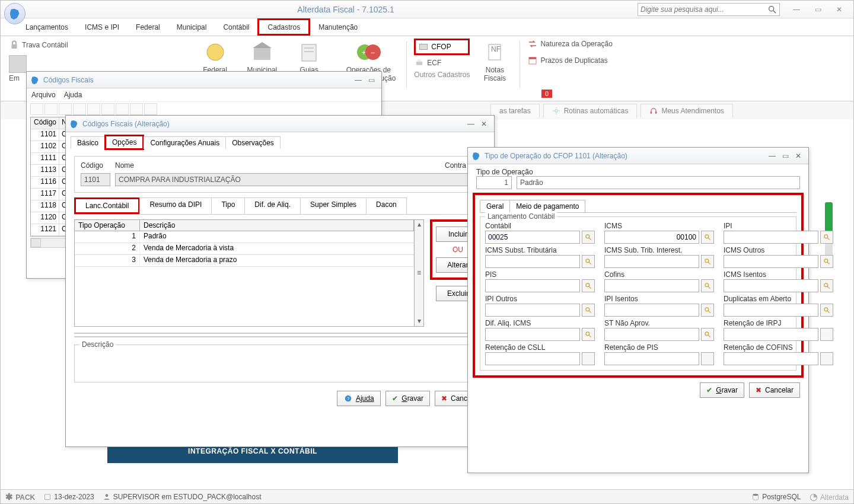 This screenshot has width=854, height=504. Describe the element at coordinates (495, 52) in the screenshot. I see `notas-fiscais-icon: NF` at that location.